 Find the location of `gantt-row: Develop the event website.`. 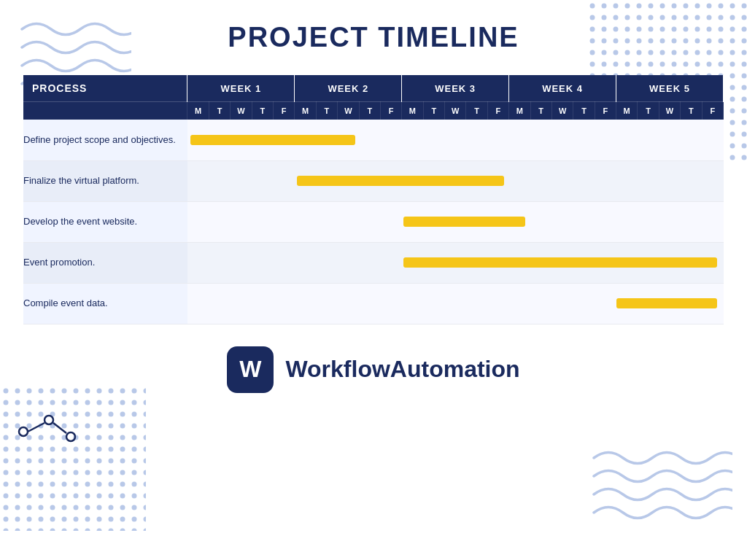

gantt-row: Develop the event website. is located at coordinates (374, 222).